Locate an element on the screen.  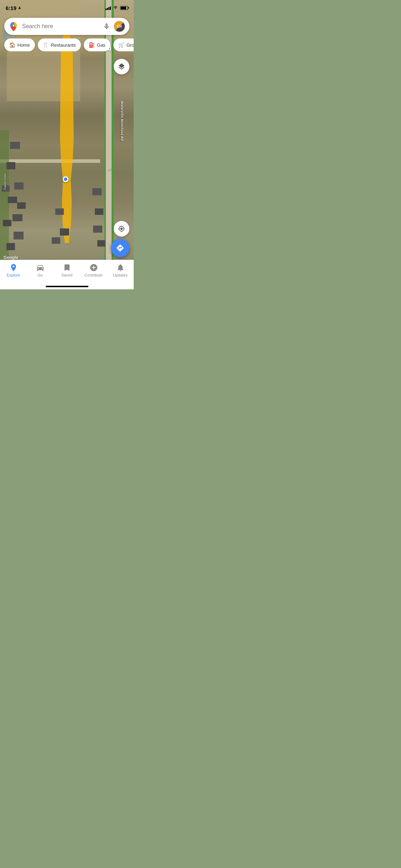
street-label-waterville: Waterville Monclova Rd is located at coordinates (122, 121).